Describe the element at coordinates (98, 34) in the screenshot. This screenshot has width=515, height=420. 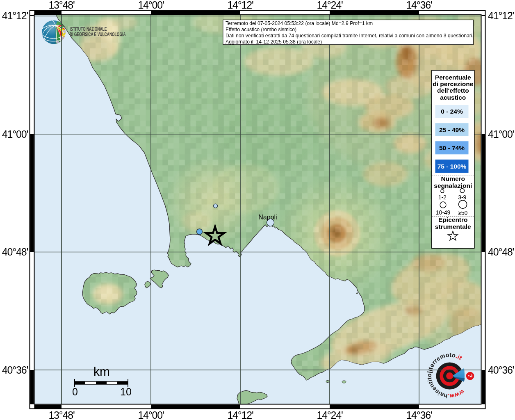
I see `svg-text: DI GEOFISICA E VULCANOLOGIA` at that location.